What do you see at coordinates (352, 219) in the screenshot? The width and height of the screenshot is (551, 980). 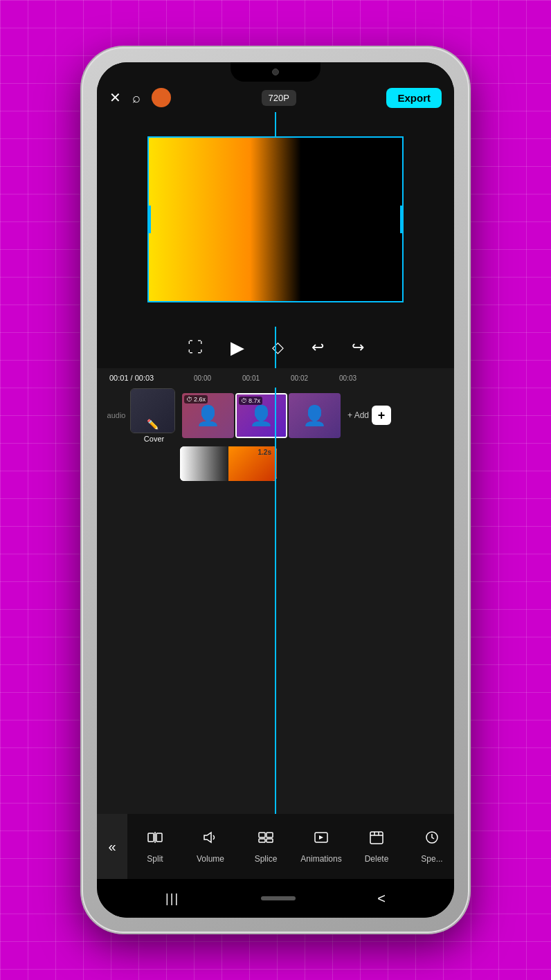 I see `video-black-area` at bounding box center [352, 219].